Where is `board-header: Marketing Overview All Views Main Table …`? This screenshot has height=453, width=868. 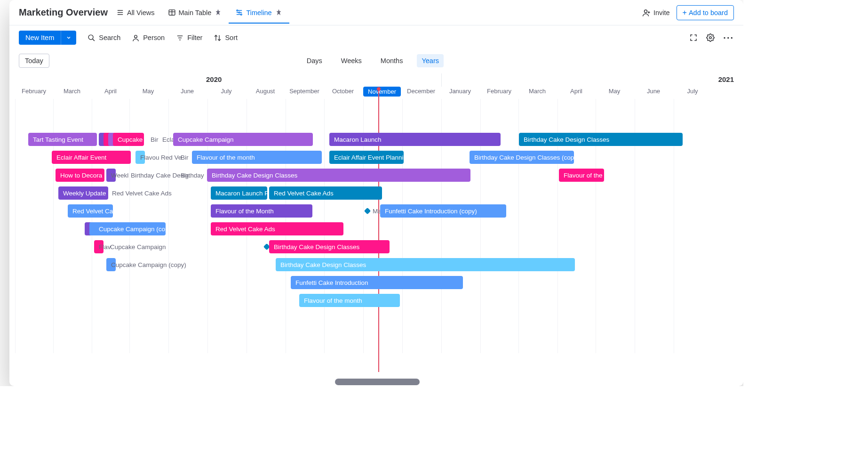
board-header: Marketing Overview All Views Main Table … is located at coordinates (376, 13).